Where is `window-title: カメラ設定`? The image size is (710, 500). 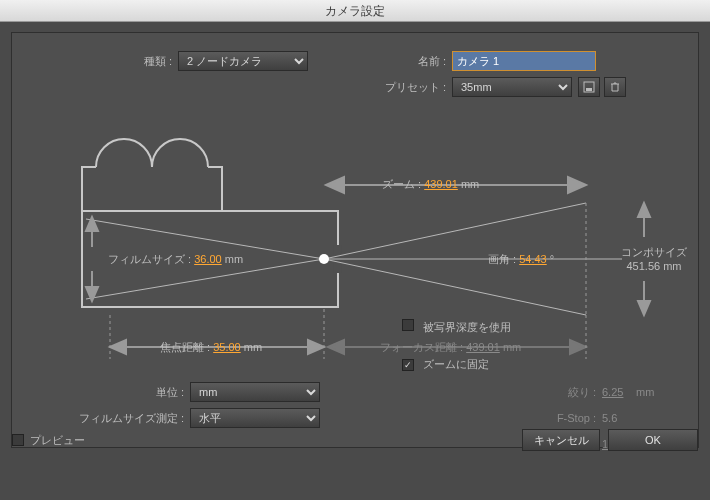
window-title: カメラ設定 is located at coordinates (355, 11).